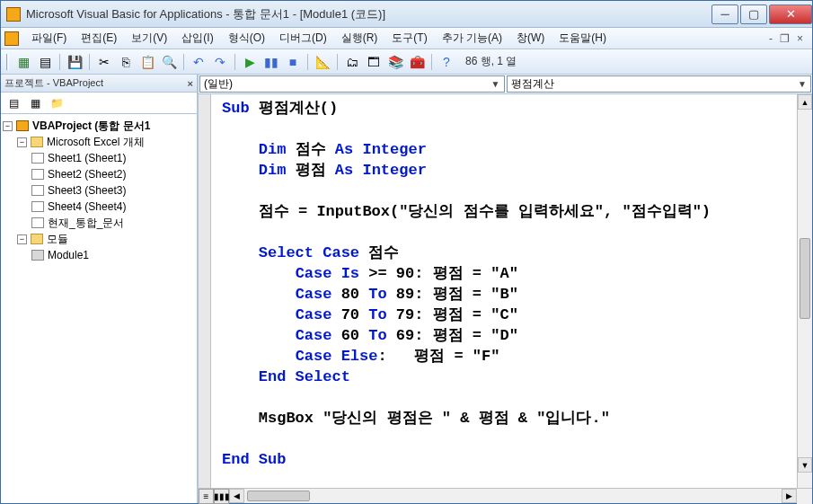 The image size is (813, 504). What do you see at coordinates (49, 38) in the screenshot?
I see `menu-file: 파일(F)` at bounding box center [49, 38].